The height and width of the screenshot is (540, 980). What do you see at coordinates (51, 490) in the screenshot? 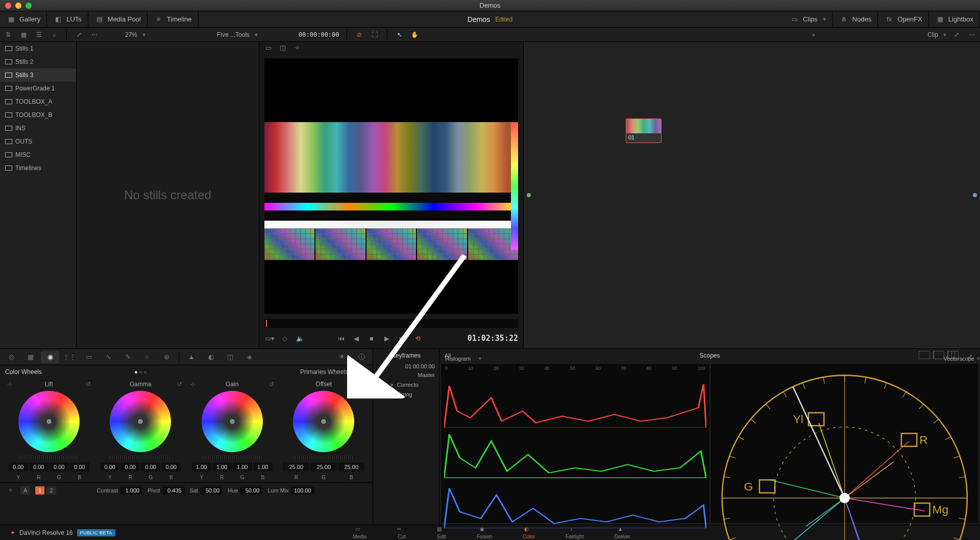
I see `page-2-button: 2` at bounding box center [51, 490].